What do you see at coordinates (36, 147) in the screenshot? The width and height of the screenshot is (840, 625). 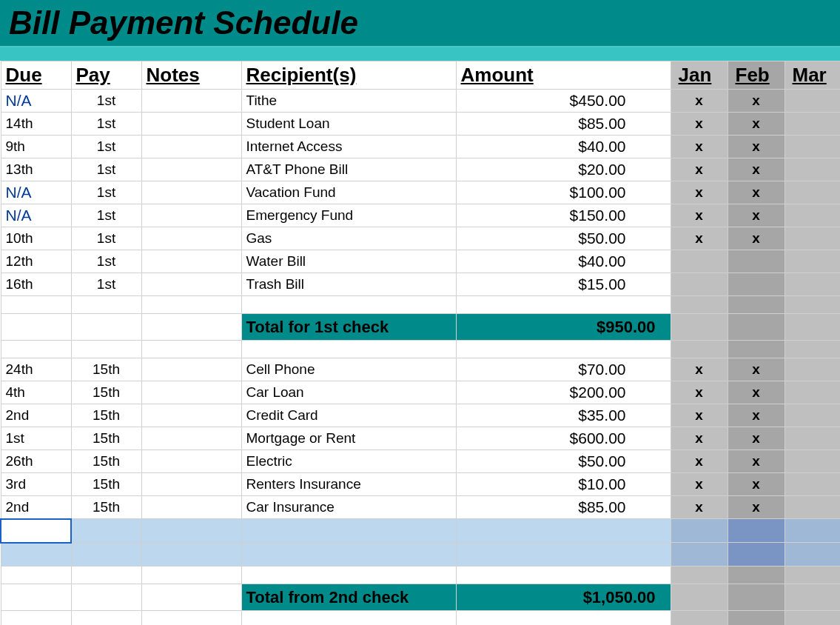 I see `due-cell: 9th` at bounding box center [36, 147].